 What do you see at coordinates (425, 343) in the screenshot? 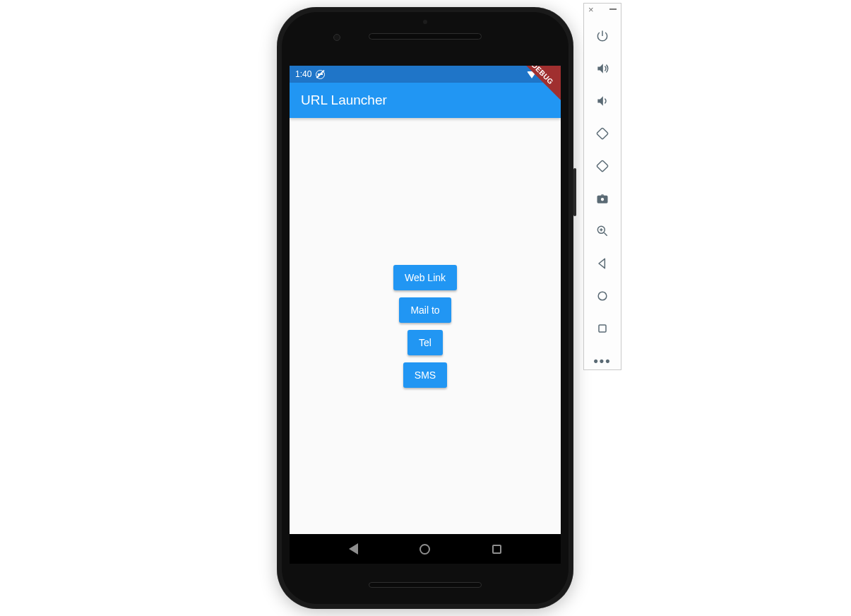
I see `tel-button: Tel` at bounding box center [425, 343].